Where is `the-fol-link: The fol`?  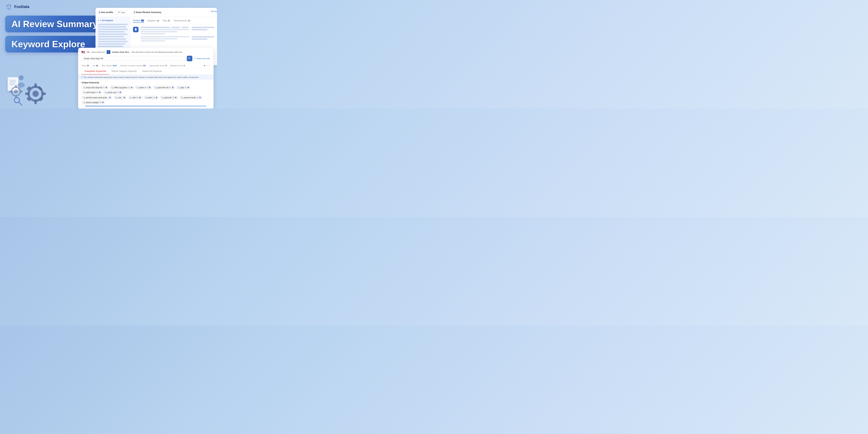
the-fol-link: The fol is located at coordinates (214, 11).